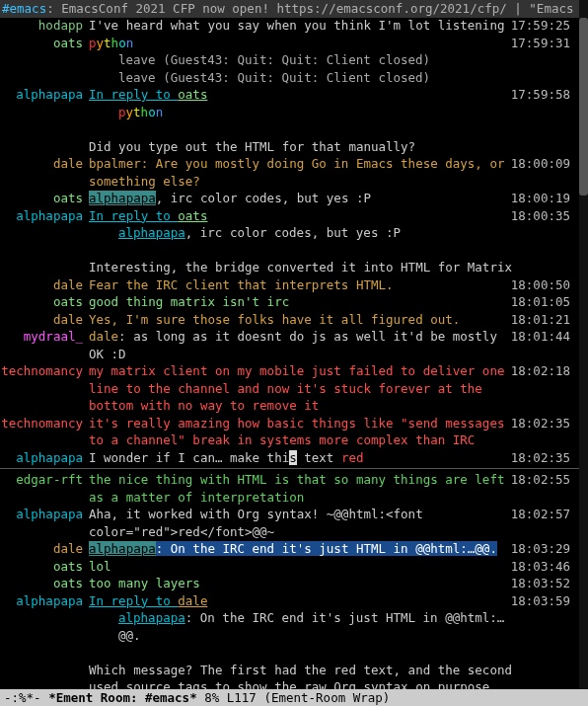 Image resolution: width=588 pixels, height=706 pixels. Describe the element at coordinates (584, 107) in the screenshot. I see `scrollbar-thumb` at that location.